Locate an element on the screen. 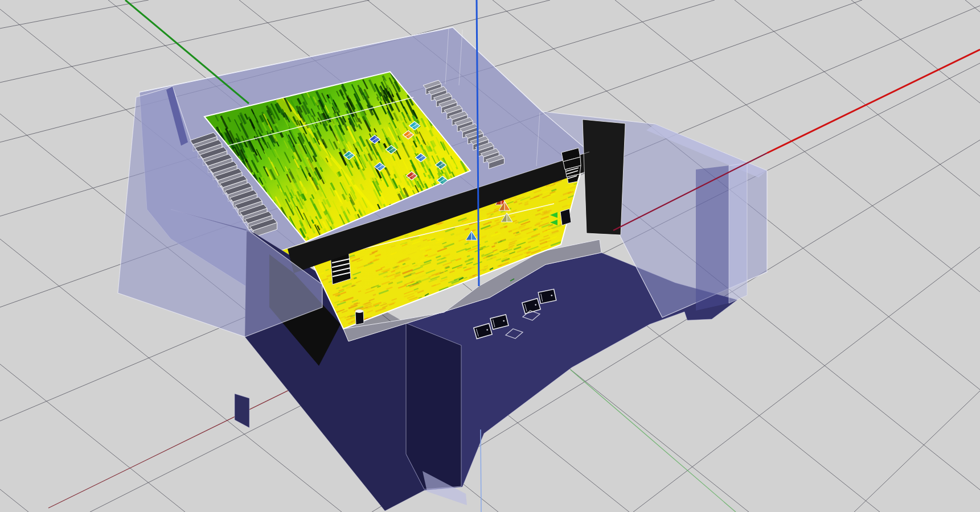 The height and width of the screenshot is (512, 980). axis-z-below is located at coordinates (481, 471).